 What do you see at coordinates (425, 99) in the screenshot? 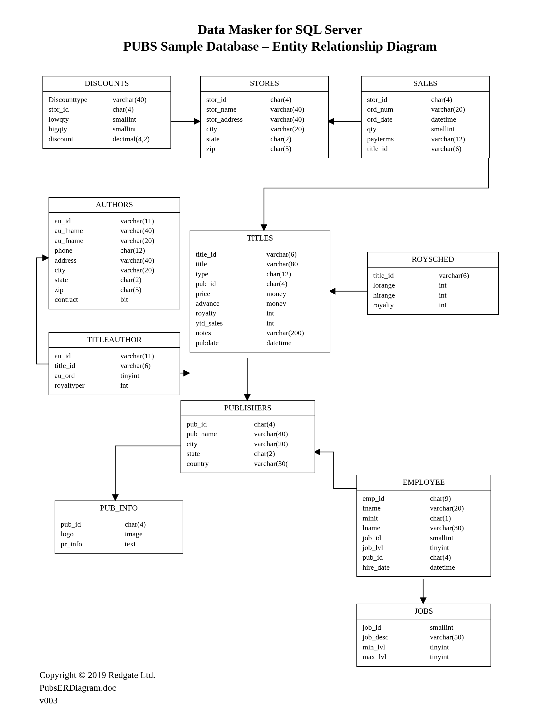
I see `column-row: stor_idchar(4)` at bounding box center [425, 99].